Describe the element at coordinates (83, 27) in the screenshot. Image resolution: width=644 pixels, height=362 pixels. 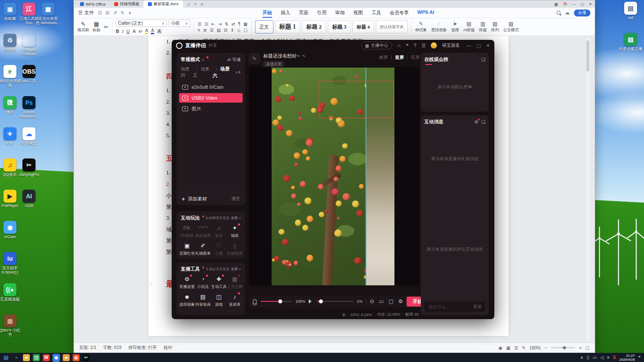
I see `format-painter-button: ✎ 格式刷` at that location.